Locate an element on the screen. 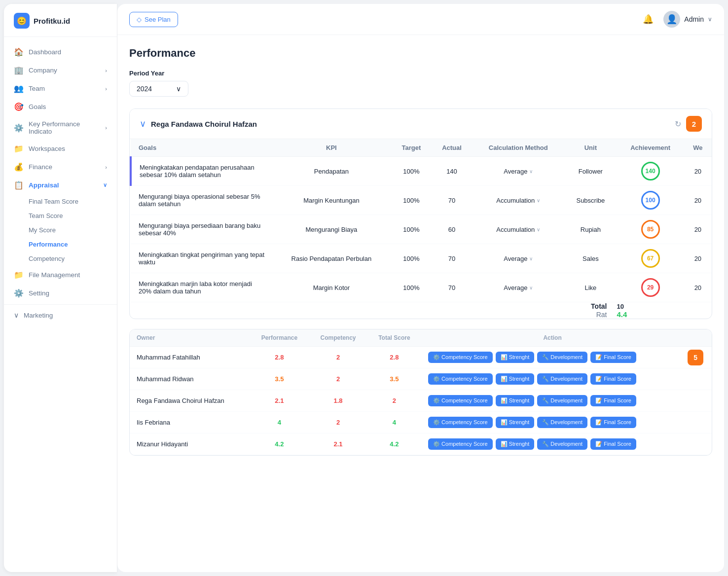 The width and height of the screenshot is (728, 576). admin-area: 👤 Admin ∨ is located at coordinates (688, 19).